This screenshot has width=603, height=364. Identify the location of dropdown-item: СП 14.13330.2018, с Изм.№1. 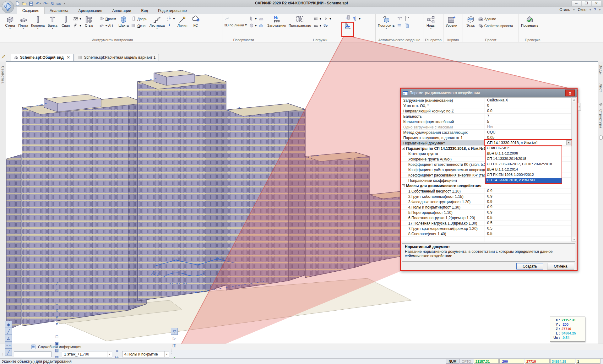
(524, 180).